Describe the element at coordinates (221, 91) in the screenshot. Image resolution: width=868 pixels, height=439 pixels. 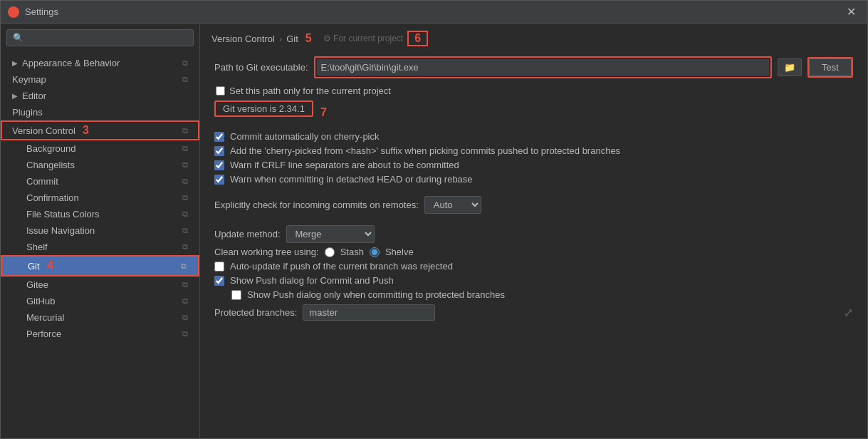
I see `set-path-checkbox` at that location.